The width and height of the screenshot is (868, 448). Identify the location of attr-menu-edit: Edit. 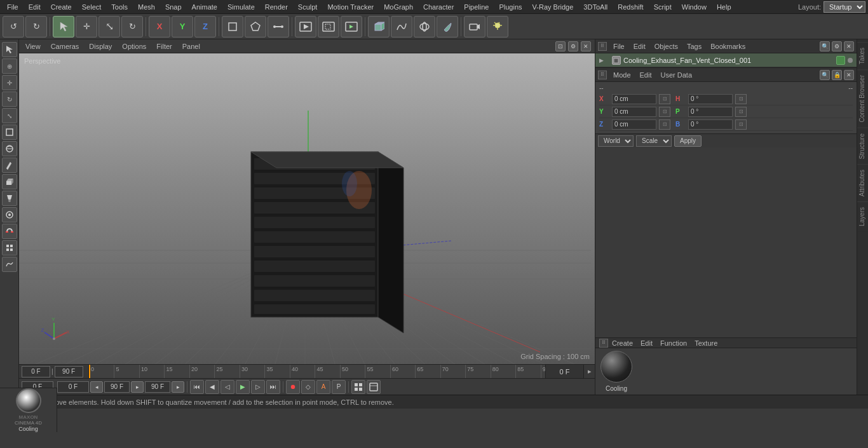
(646, 75).